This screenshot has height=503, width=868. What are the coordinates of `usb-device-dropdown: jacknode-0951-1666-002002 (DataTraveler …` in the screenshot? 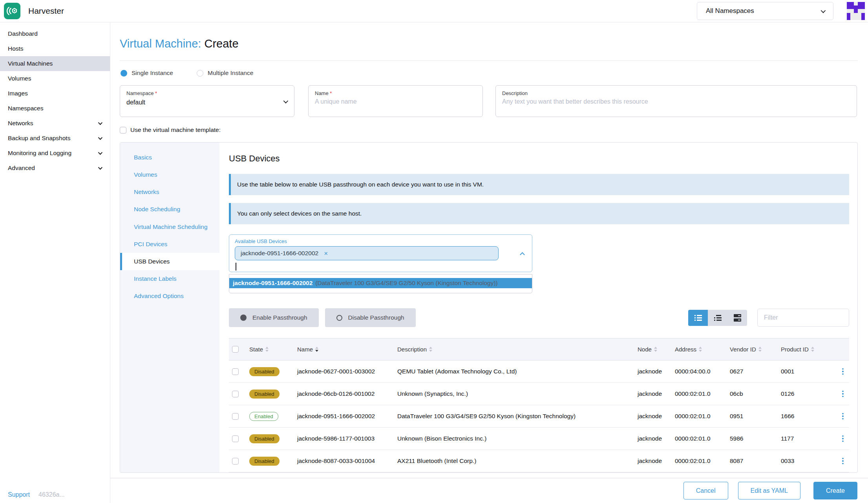 It's located at (381, 284).